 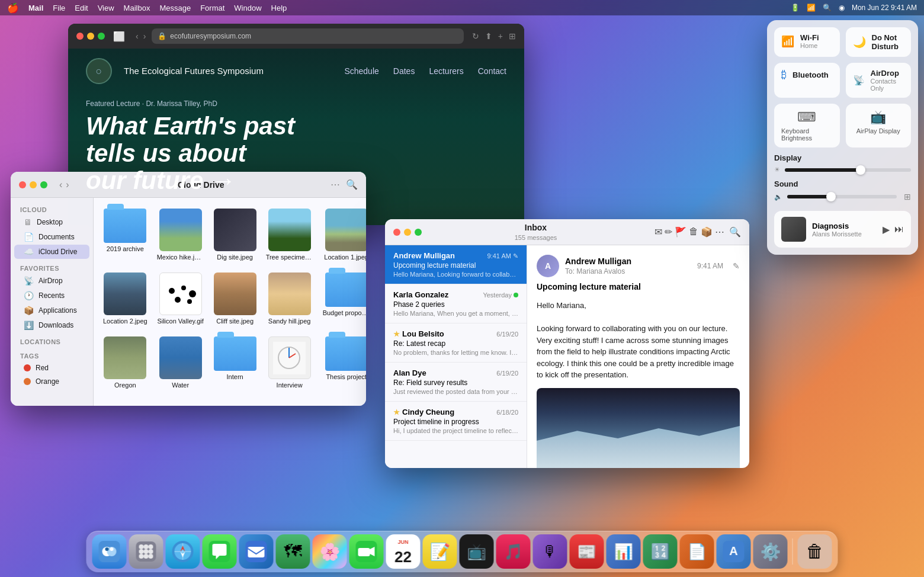 What do you see at coordinates (807, 42) in the screenshot?
I see `cc-wifi-tile: 📶 Wi-Fi Home` at bounding box center [807, 42].